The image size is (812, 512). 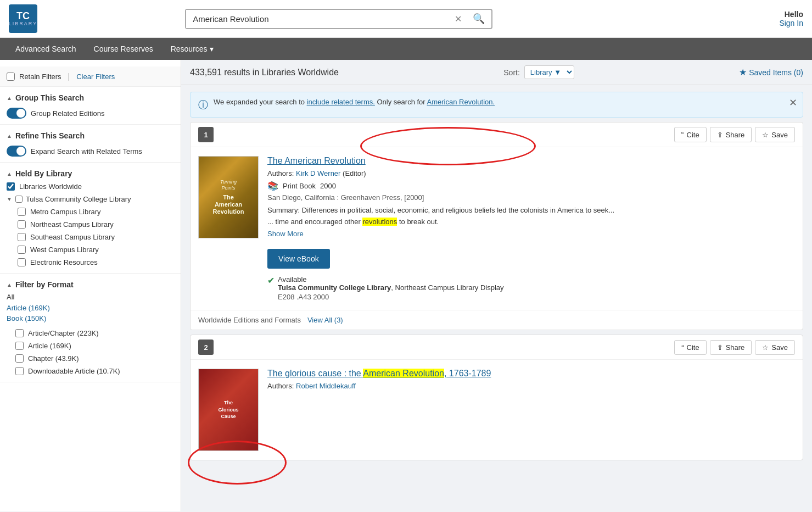 I want to click on result-1-title: The American Revolution, so click(x=531, y=161).